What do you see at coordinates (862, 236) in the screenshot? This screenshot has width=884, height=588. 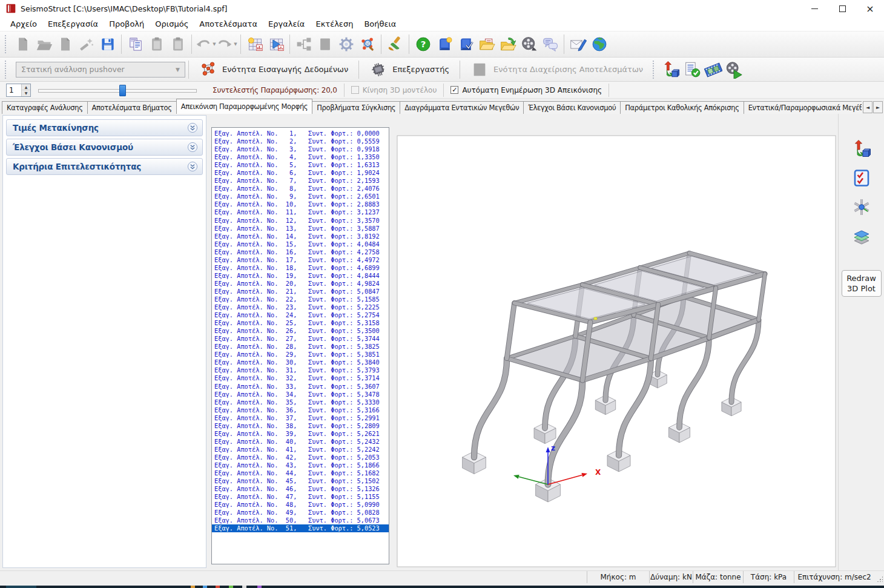 I see `layers-button` at bounding box center [862, 236].